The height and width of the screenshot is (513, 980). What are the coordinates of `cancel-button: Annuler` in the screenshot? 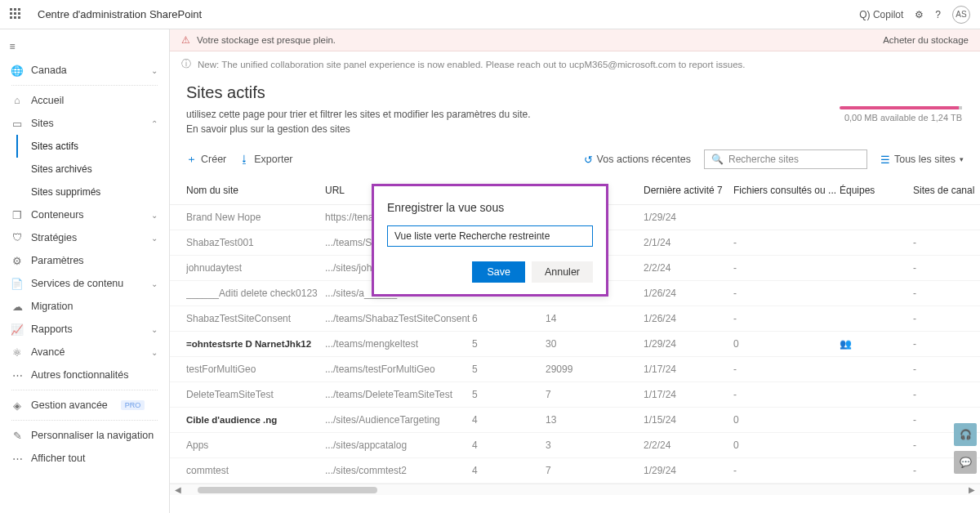 It's located at (562, 272).